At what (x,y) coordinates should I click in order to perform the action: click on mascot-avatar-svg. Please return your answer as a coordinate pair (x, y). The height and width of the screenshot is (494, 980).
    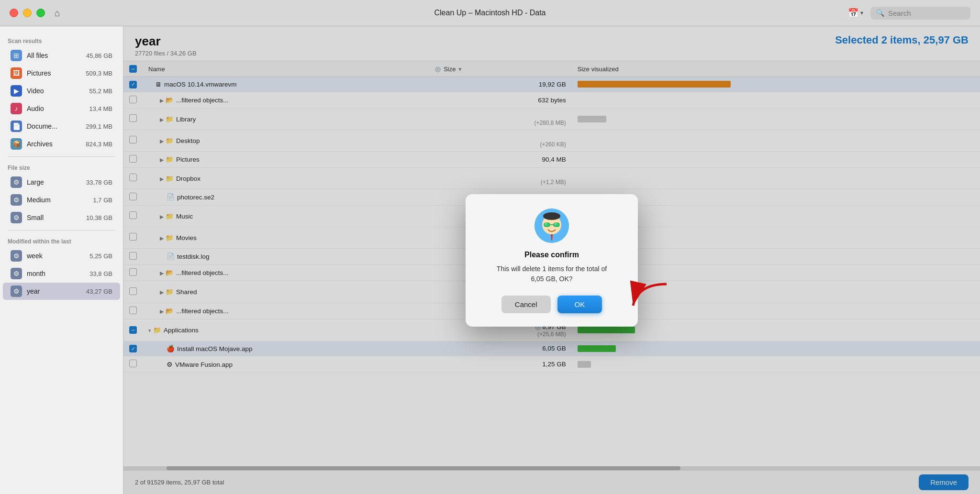
    Looking at the image, I should click on (552, 226).